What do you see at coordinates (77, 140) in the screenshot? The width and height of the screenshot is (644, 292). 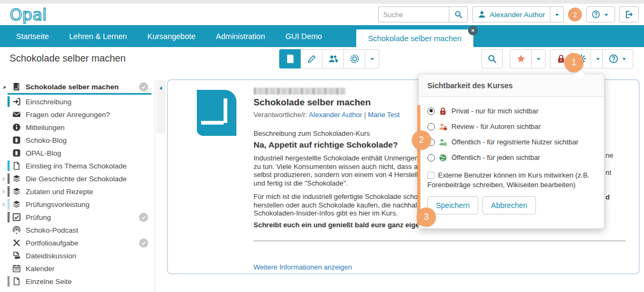 I see `sidebar-item-schoko-blog: Schoko-Blog` at bounding box center [77, 140].